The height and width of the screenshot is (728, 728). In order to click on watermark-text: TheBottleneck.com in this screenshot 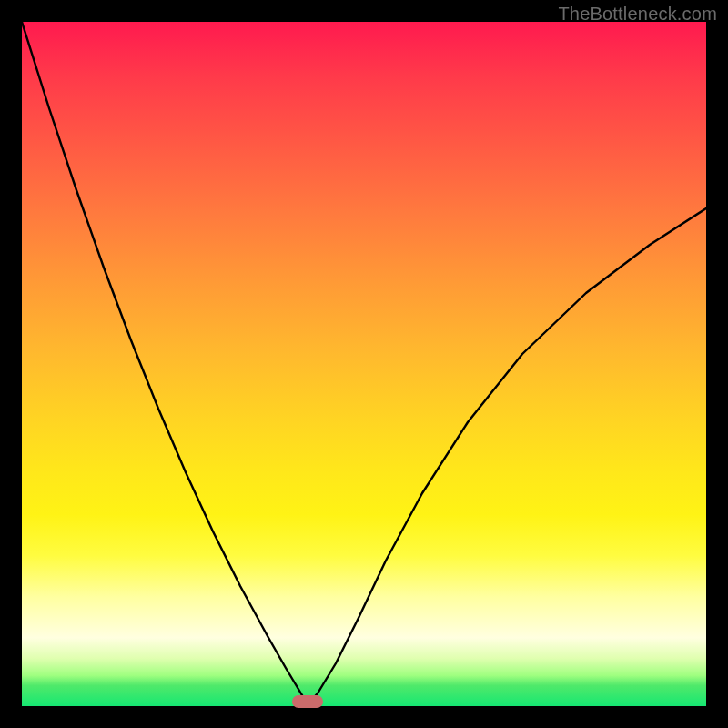, I will do `click(637, 15)`.